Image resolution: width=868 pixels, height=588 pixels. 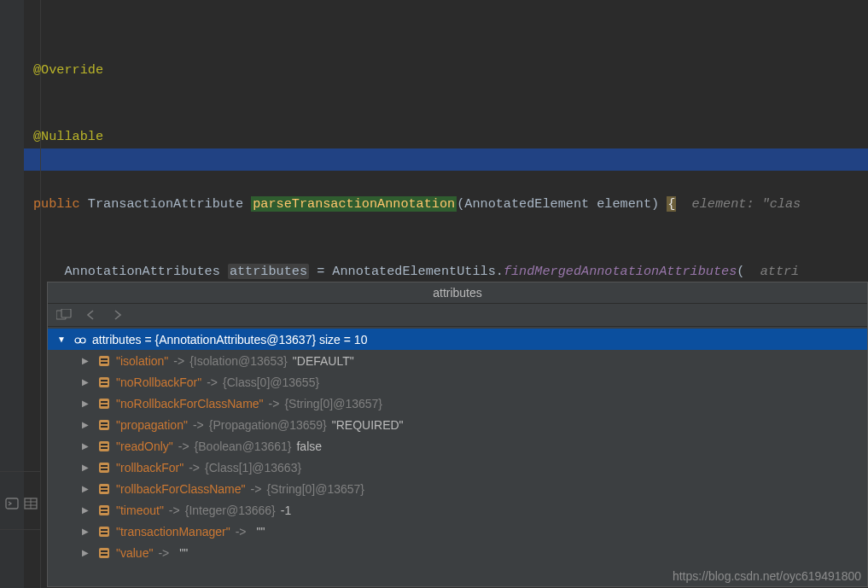 I want to click on return-type: TransactionAttribute, so click(x=169, y=204).